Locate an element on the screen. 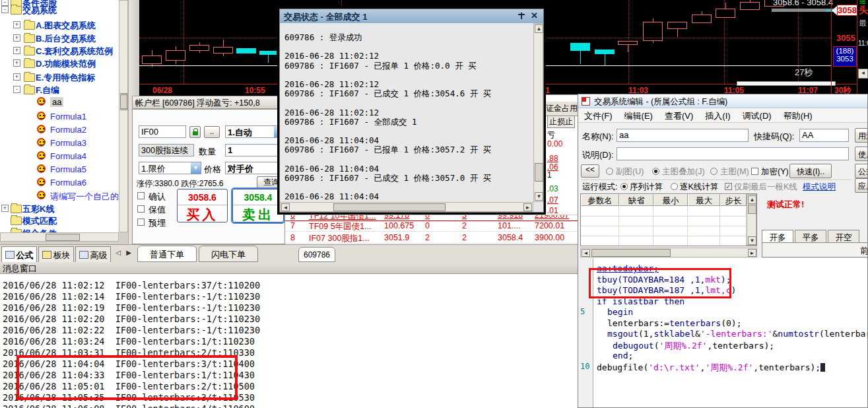 Image resolution: width=868 pixels, height=408 pixels. order-checkbox-预埋 is located at coordinates (141, 222).